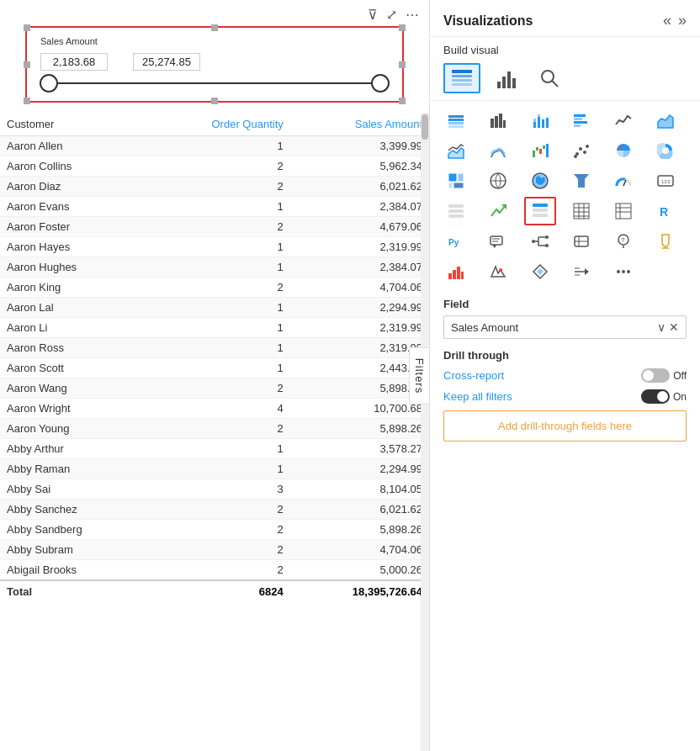 This screenshot has height=751, width=700. Describe the element at coordinates (655, 397) in the screenshot. I see `keep-filters-toggle-track` at that location.